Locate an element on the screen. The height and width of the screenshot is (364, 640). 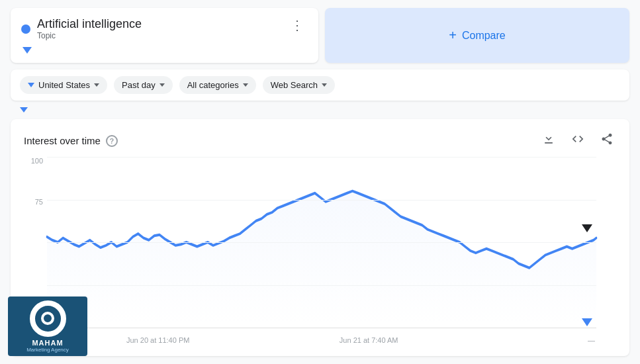
time-filter: Past day is located at coordinates (143, 85).